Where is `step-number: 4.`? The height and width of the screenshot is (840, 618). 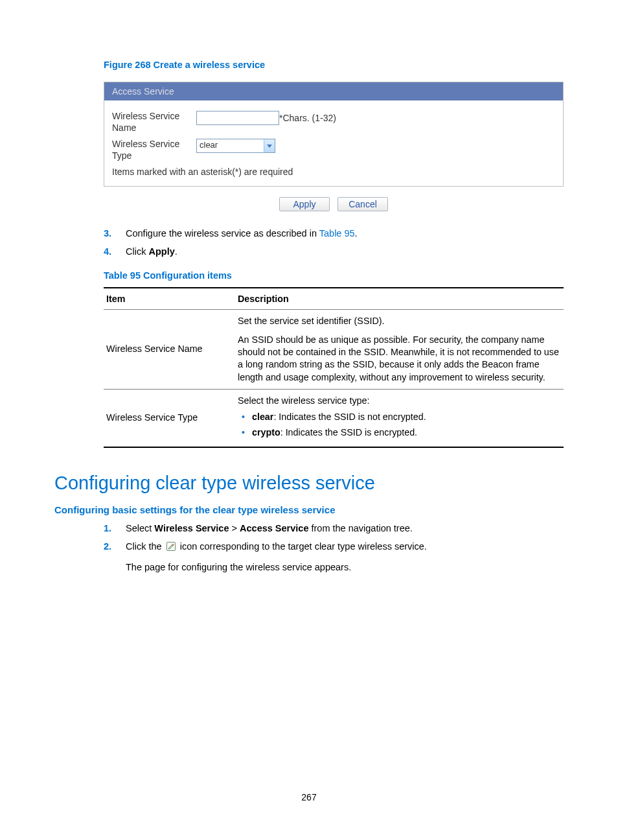 step-number: 4. is located at coordinates (108, 251).